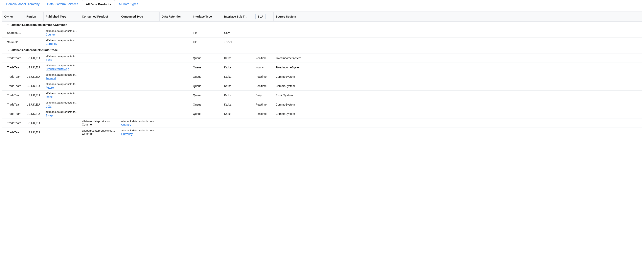 This screenshot has height=270, width=644. What do you see at coordinates (62, 67) in the screenshot?
I see `cell-published-type: alfabank.dataproducts.tradeCreditDefault…` at bounding box center [62, 67].